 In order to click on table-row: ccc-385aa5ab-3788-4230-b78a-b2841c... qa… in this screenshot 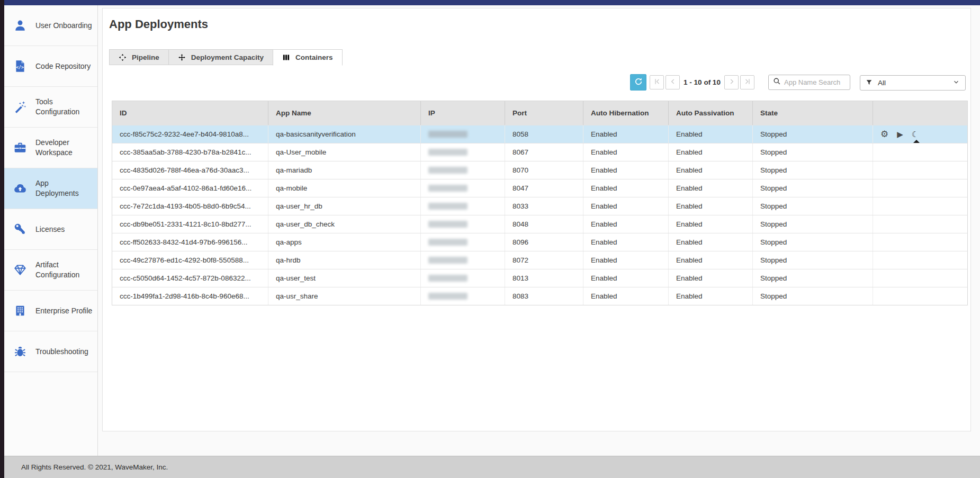, I will do `click(540, 152)`.